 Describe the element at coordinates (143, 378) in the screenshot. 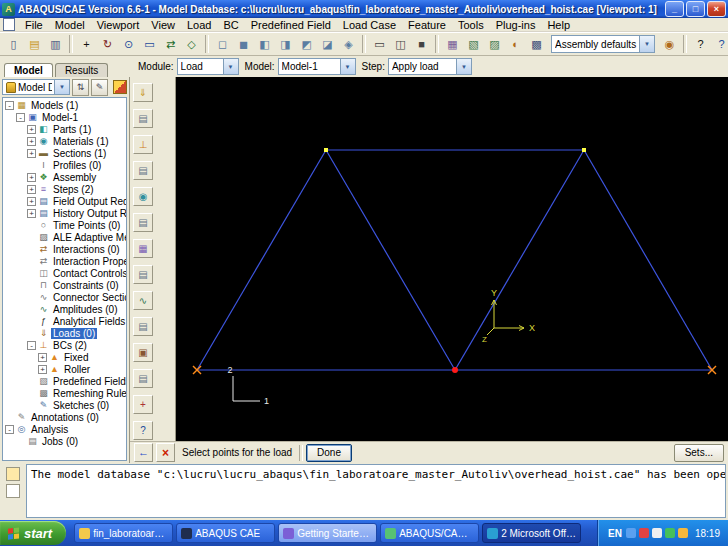

I see `set-manager-button: ▤` at that location.